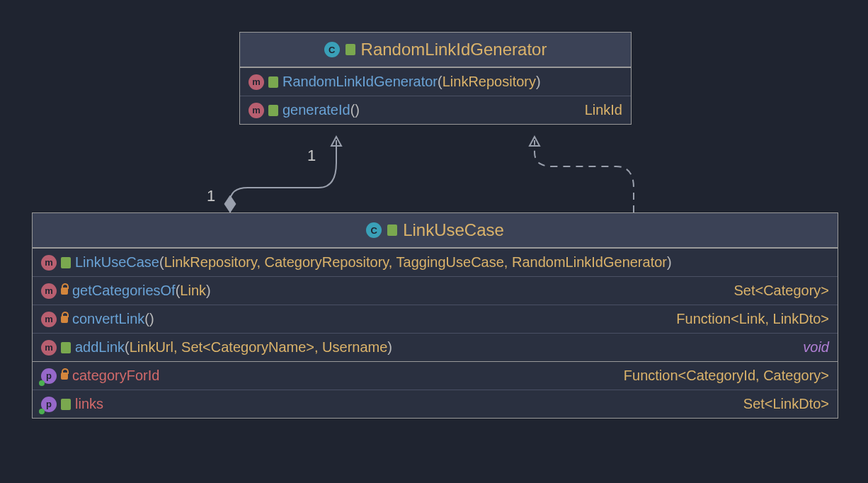 The width and height of the screenshot is (868, 483). Describe the element at coordinates (489, 81) in the screenshot. I see `param-types: LinkRepository` at that location.